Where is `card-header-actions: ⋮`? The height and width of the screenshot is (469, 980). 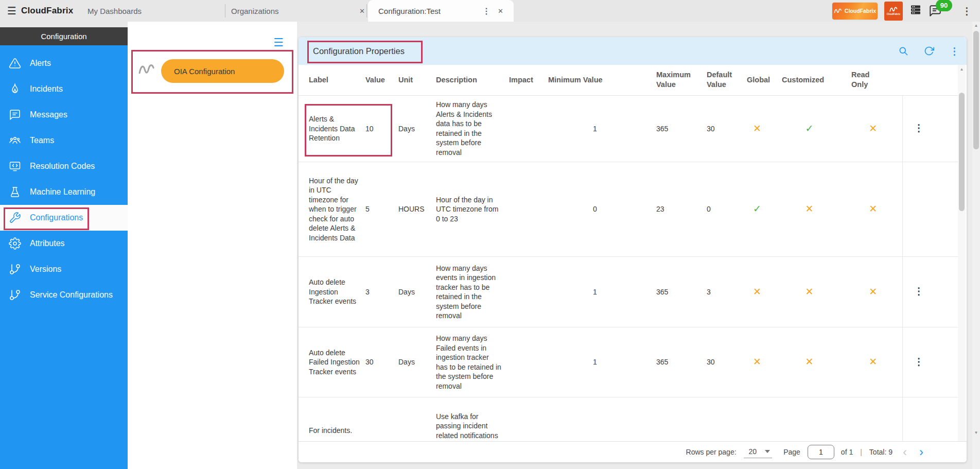 card-header-actions: ⋮ is located at coordinates (929, 51).